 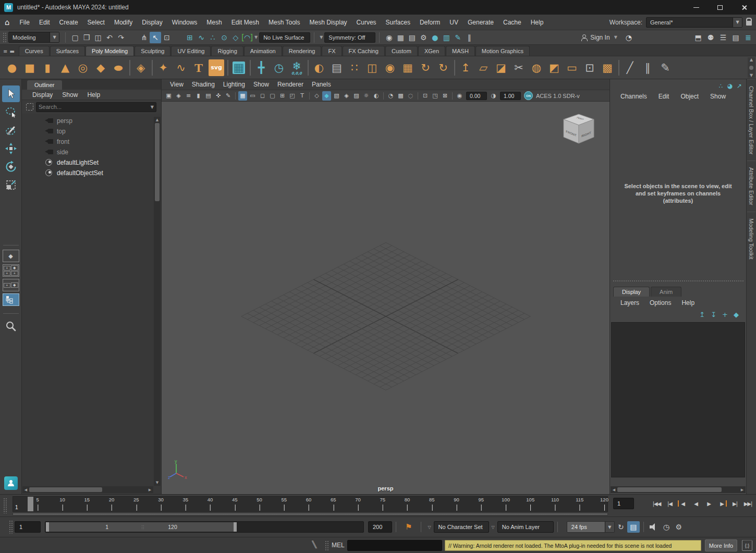 What do you see at coordinates (678, 490) in the screenshot?
I see `layers-horizontal-scrollbar: ◀ ▶` at bounding box center [678, 490].